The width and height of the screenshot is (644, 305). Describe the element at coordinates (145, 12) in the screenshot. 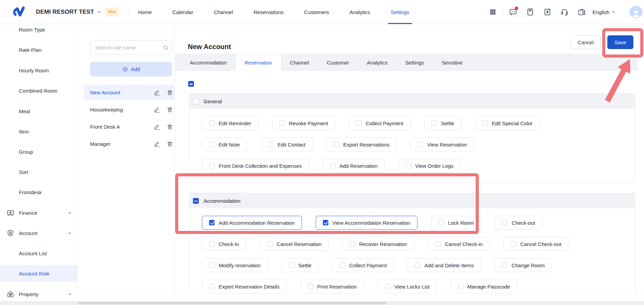

I see `nav-item-home: Home` at that location.